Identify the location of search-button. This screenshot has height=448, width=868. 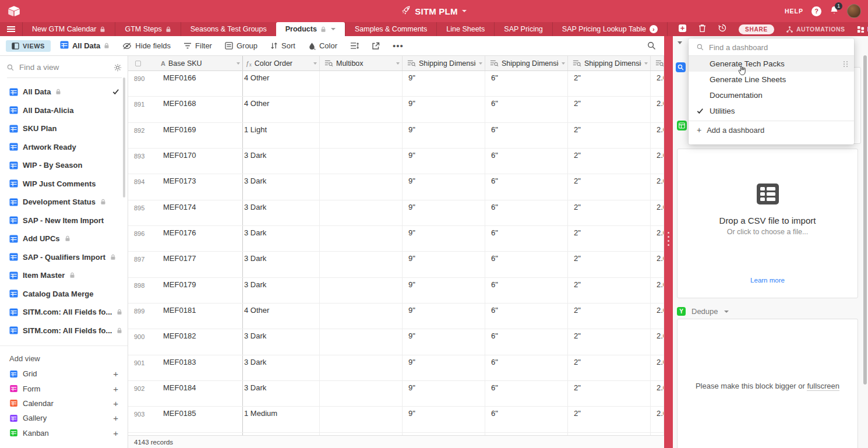
(651, 45).